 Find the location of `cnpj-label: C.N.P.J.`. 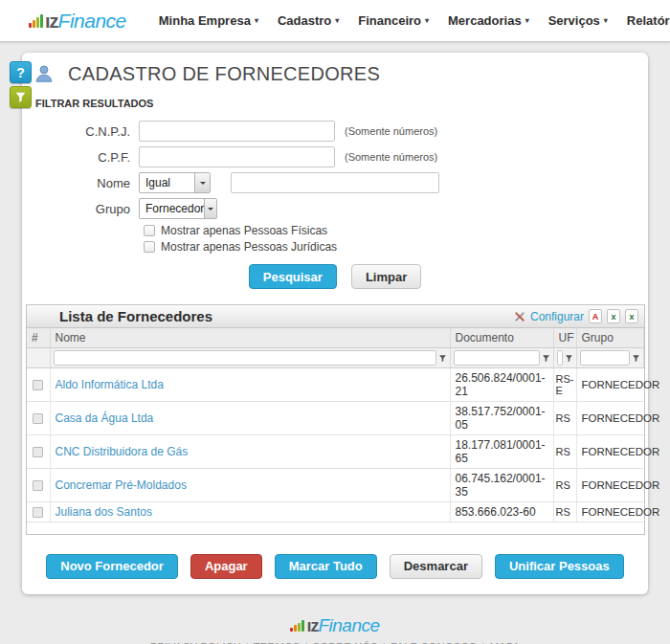

cnpj-label: C.N.P.J. is located at coordinates (80, 132).